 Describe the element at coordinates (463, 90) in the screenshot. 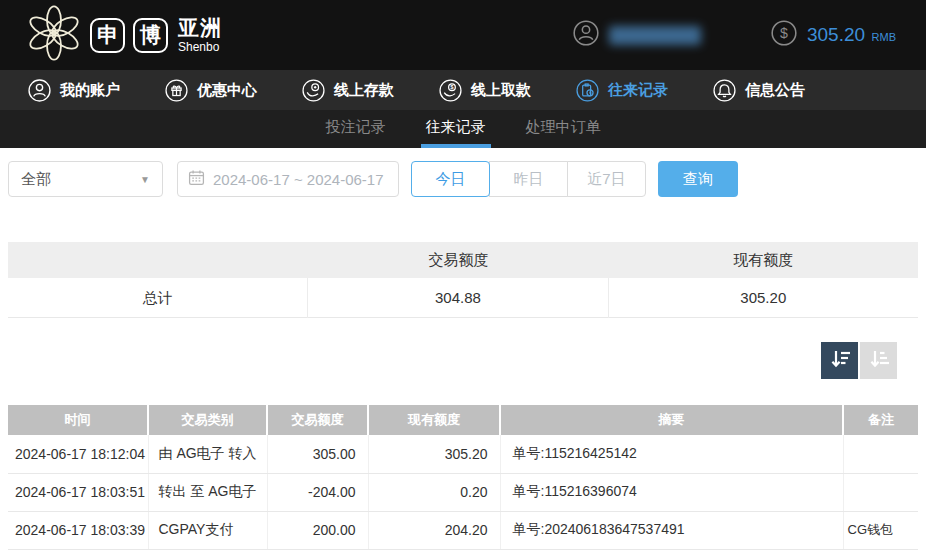

I see `main-nav: 我的账户 优惠中心 线上存款` at that location.